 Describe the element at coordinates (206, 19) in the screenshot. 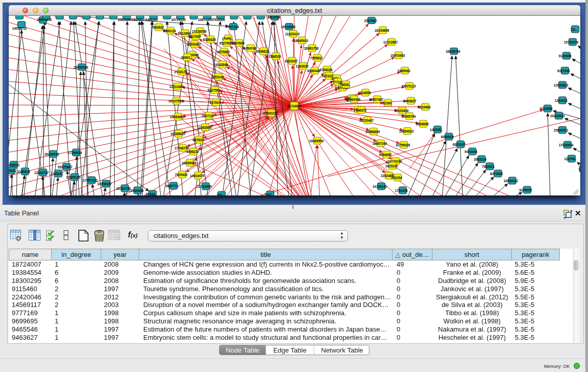

I see `svg-text: 10671355` at that location.